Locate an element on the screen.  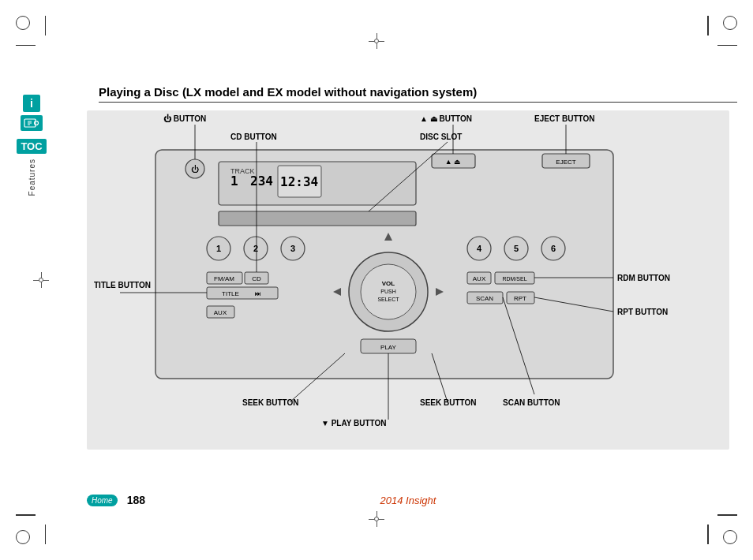
svg-text: TITLE BUTTON is located at coordinates (122, 286).